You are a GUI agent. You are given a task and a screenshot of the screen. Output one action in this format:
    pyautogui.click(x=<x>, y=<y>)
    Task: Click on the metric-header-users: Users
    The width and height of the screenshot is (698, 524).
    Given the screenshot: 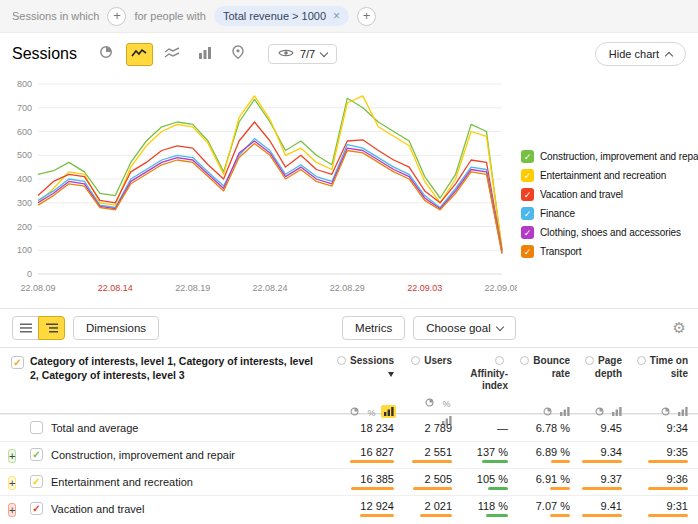 What is the action you would take?
    pyautogui.click(x=433, y=362)
    